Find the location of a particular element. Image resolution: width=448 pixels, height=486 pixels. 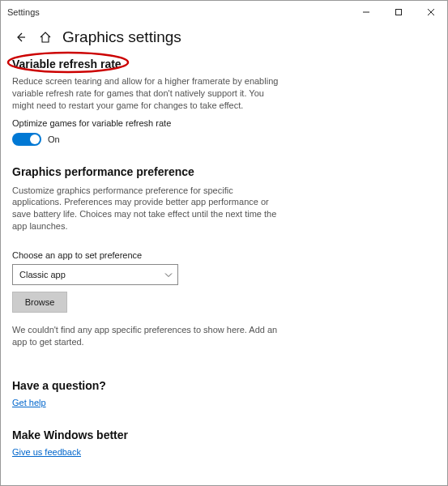

annotation-circle-icon is located at coordinates (68, 62).